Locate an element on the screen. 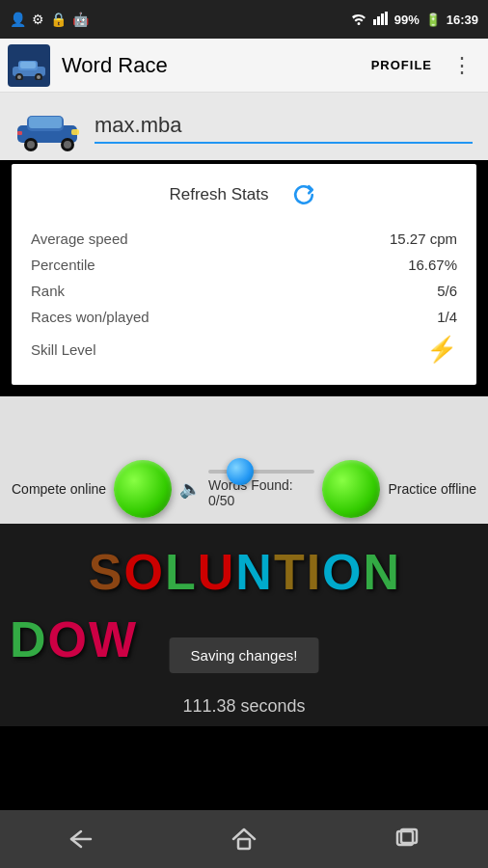  username-text: max.mba is located at coordinates (138, 125).